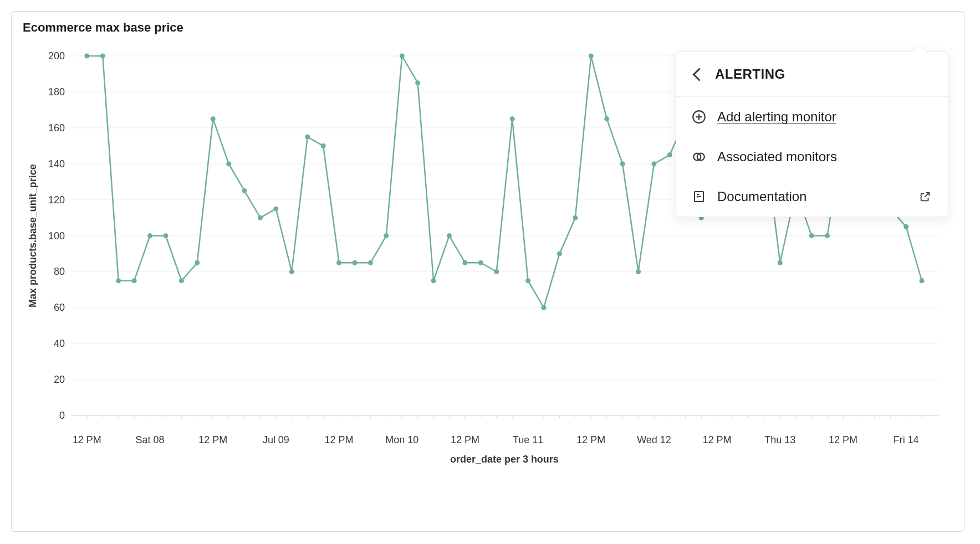 This screenshot has width=980, height=544. I want to click on svg-text: 180, so click(57, 92).